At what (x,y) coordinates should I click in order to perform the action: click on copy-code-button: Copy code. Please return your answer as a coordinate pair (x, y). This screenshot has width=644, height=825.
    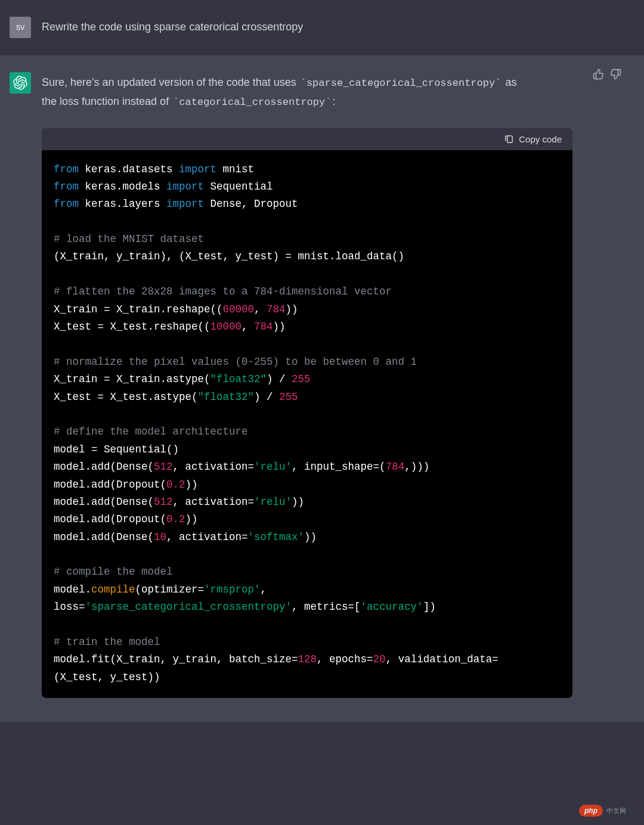
    Looking at the image, I should click on (533, 139).